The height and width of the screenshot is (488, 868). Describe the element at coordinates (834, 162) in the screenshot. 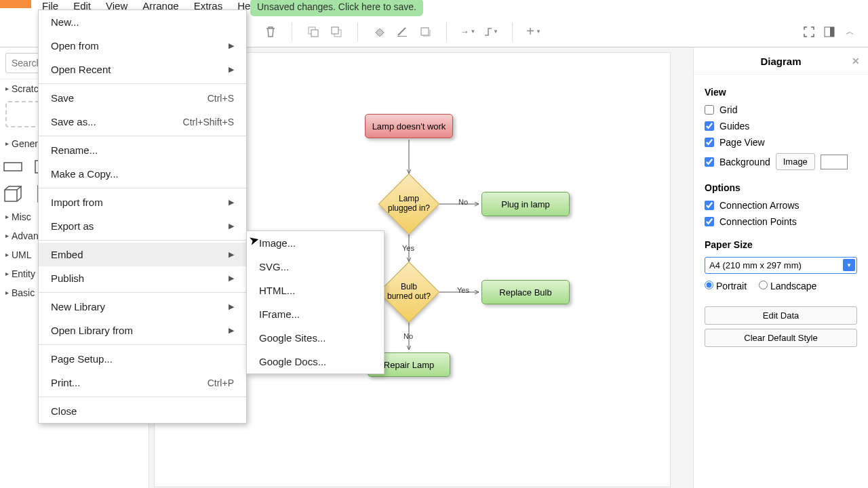

I see `background-color-swatch` at that location.